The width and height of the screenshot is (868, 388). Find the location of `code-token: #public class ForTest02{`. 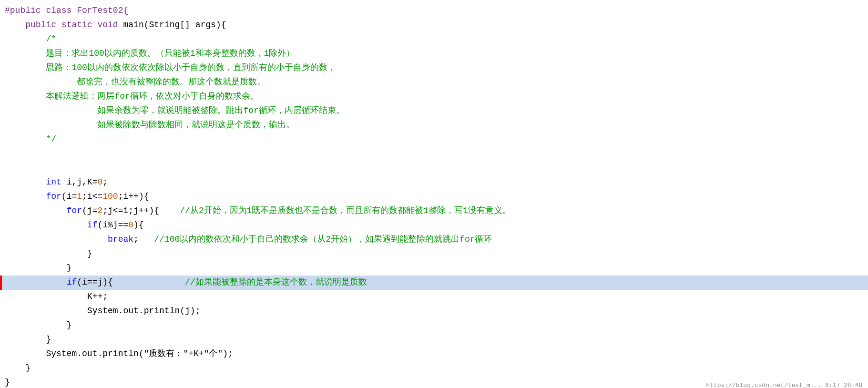

code-token: #public class ForTest02{ is located at coordinates (67, 10).